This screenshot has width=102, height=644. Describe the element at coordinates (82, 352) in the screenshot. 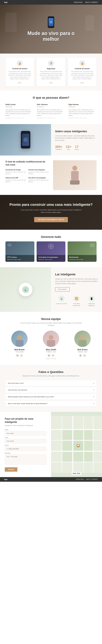

I see `team-role-2: Trabalho / setor` at that location.